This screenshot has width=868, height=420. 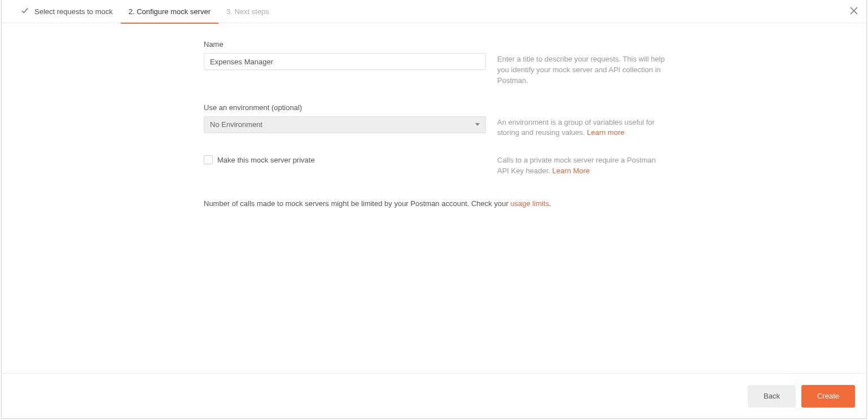 What do you see at coordinates (248, 11) in the screenshot?
I see `tab-label: 3. Next steps` at bounding box center [248, 11].